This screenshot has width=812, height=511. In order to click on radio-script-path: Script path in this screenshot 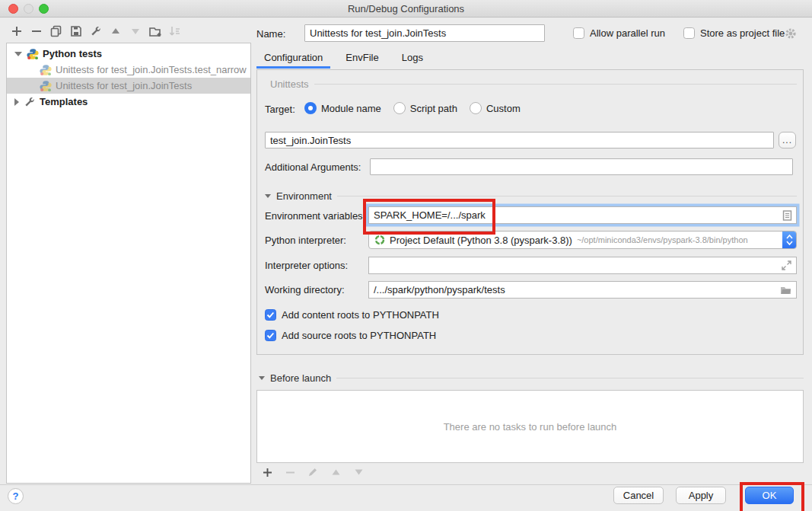, I will do `click(425, 108)`.